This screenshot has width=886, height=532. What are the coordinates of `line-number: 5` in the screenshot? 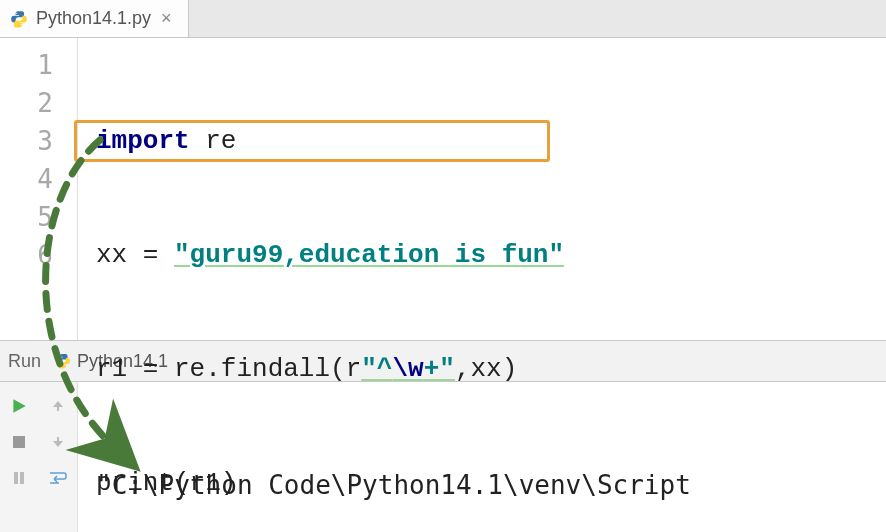 It's located at (38, 217).